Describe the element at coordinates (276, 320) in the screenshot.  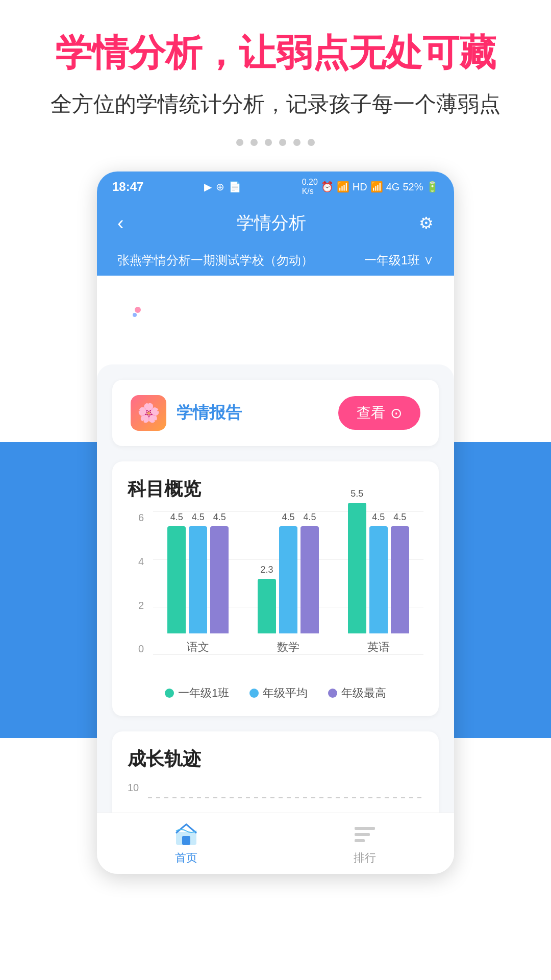
I see `subject-card: 科目 概览` at that location.